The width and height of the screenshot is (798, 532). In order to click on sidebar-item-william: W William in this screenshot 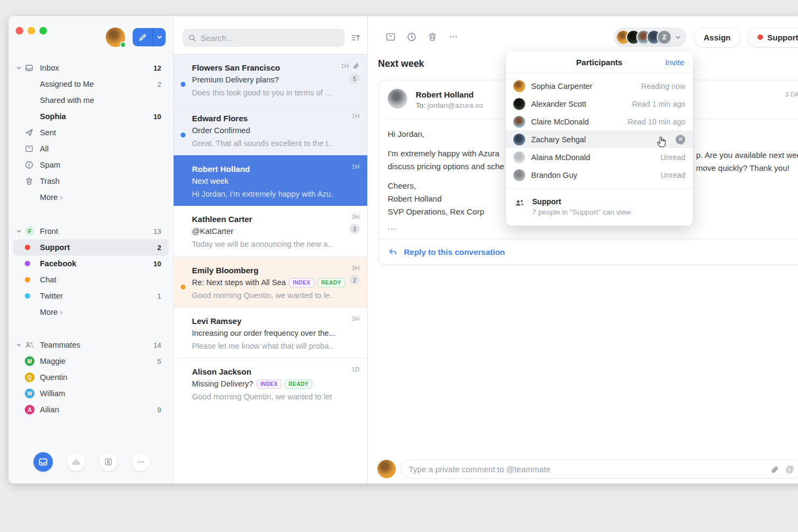, I will do `click(91, 393)`.